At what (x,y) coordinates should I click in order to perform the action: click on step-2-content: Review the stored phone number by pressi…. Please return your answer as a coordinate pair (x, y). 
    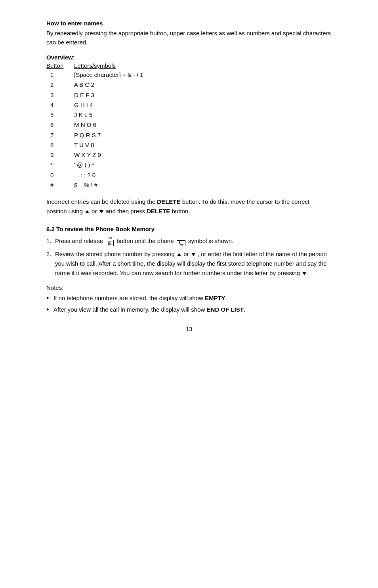
    Looking at the image, I should click on (193, 264).